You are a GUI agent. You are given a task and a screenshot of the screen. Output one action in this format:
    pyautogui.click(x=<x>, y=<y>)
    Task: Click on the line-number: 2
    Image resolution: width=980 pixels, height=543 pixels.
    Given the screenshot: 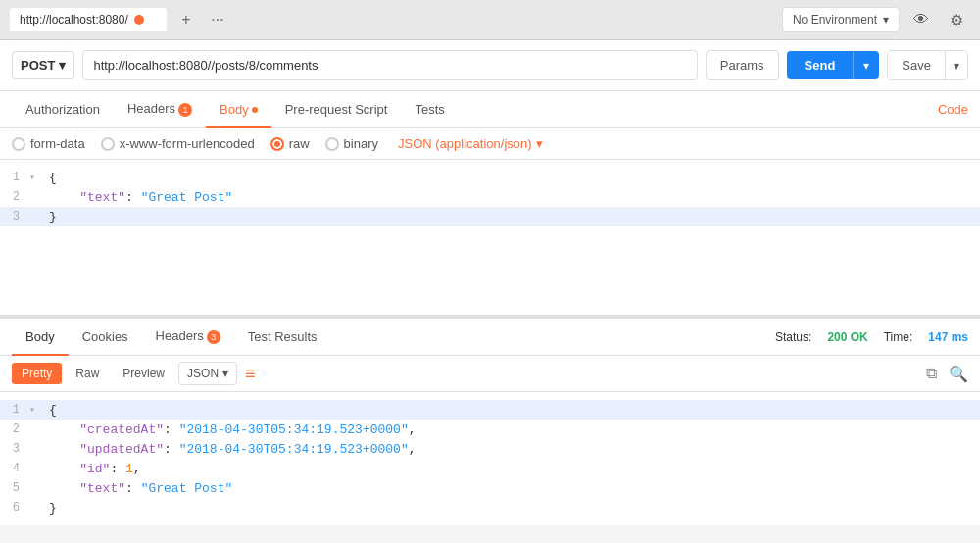 What is the action you would take?
    pyautogui.click(x=15, y=429)
    